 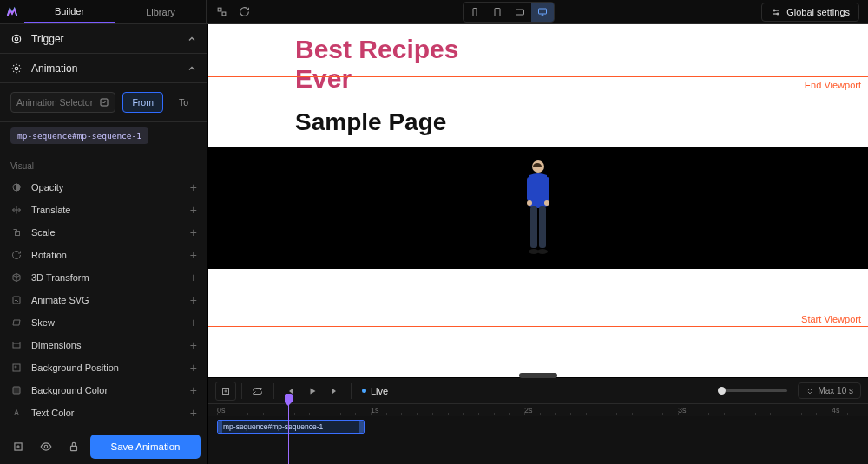 What do you see at coordinates (146, 447) in the screenshot?
I see `save-animation-button: Save Animation` at bounding box center [146, 447].